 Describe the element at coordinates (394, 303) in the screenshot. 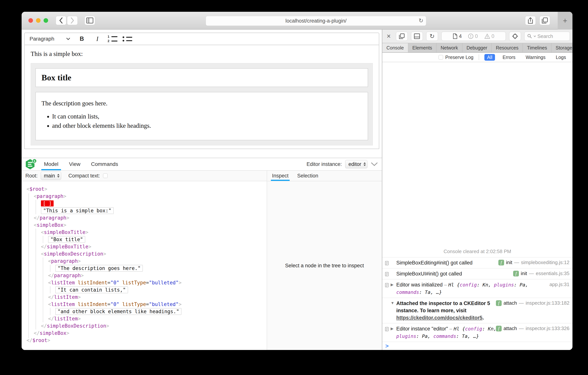

I see `disclosure-triangle-icon: ▼` at that location.